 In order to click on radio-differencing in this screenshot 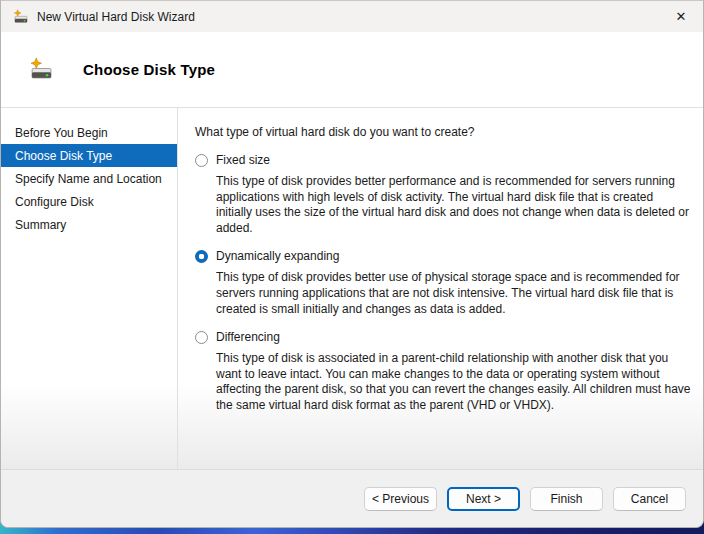, I will do `click(202, 338)`.